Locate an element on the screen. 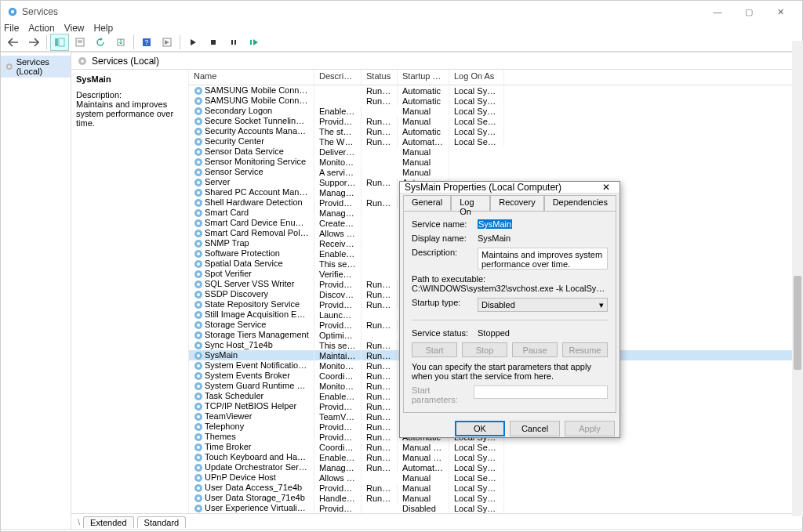  menu-help: Help is located at coordinates (104, 28).